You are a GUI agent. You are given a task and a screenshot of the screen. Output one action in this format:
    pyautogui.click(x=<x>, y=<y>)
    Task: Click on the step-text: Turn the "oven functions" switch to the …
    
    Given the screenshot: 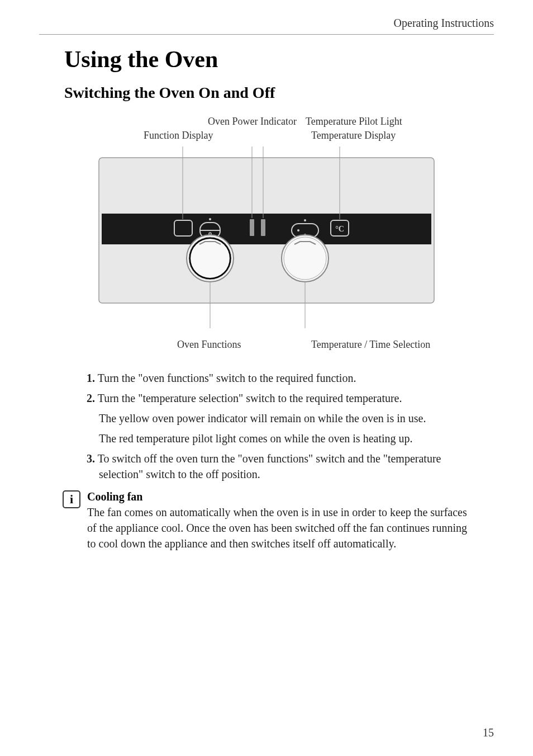 What is the action you would take?
    pyautogui.click(x=227, y=378)
    